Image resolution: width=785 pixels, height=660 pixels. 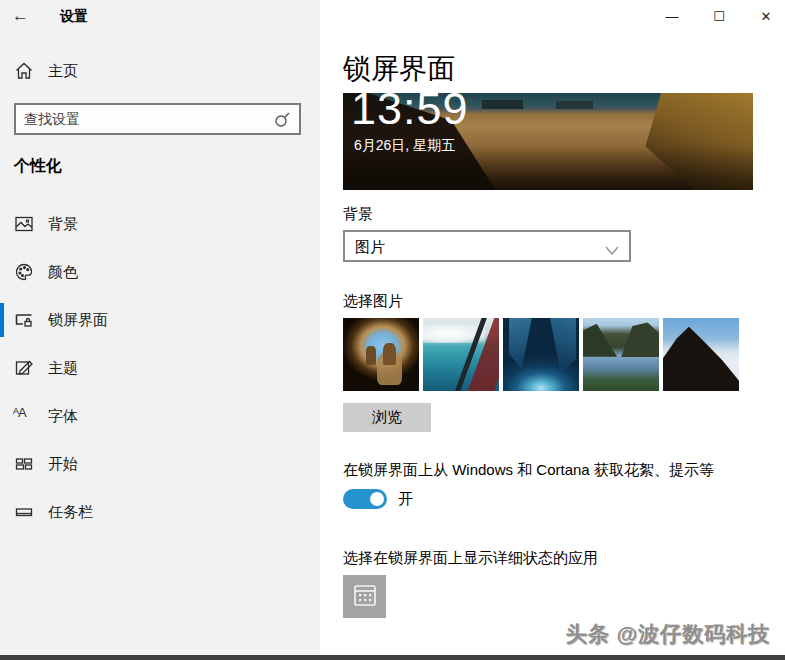 What do you see at coordinates (160, 464) in the screenshot?
I see `sidebar-item-start: 开始` at bounding box center [160, 464].